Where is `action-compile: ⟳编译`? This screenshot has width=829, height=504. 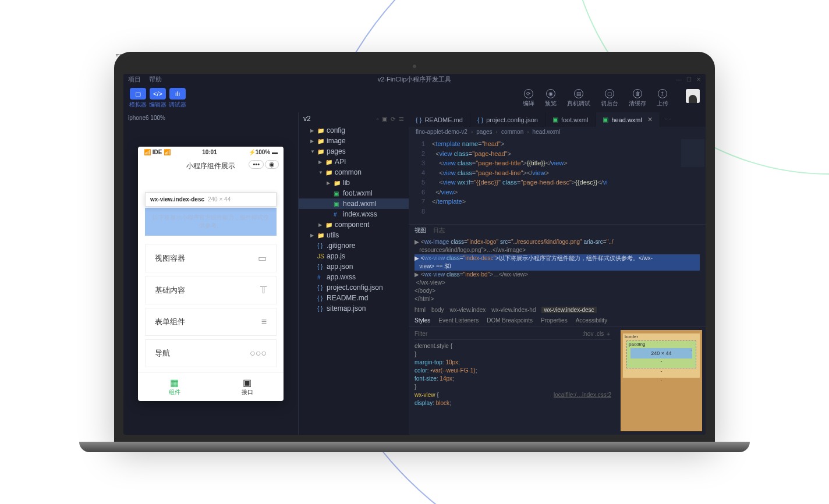
action-compile: ⟳编译 is located at coordinates (529, 98).